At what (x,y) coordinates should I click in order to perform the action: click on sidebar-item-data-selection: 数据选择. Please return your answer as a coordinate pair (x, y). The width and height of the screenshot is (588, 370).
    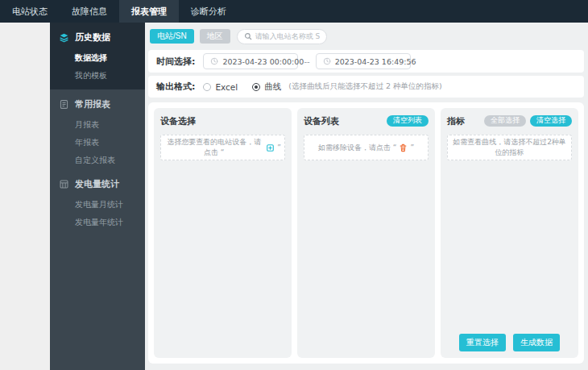
    Looking at the image, I should click on (97, 58).